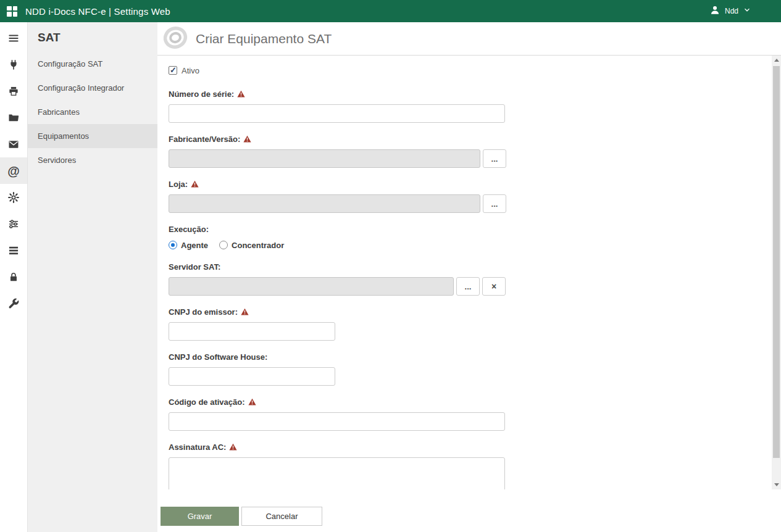  What do you see at coordinates (93, 88) in the screenshot?
I see `sidebar-item-configuracao-integrador: Configuração Integrador` at bounding box center [93, 88].